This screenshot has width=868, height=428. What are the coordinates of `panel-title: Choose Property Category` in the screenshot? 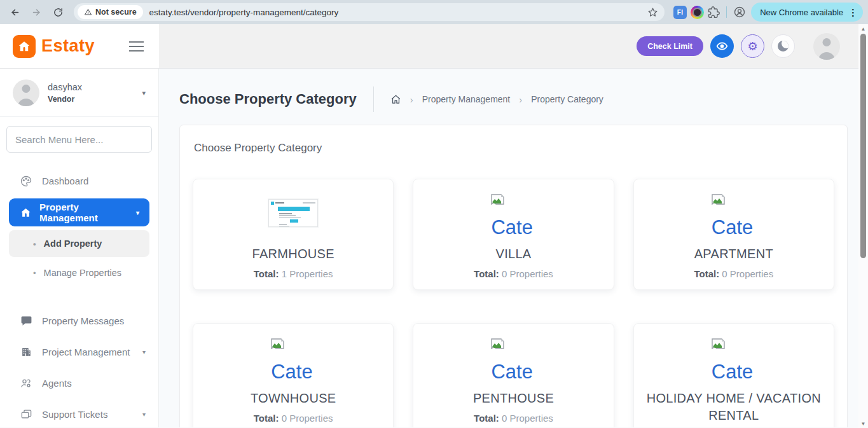 It's located at (514, 148).